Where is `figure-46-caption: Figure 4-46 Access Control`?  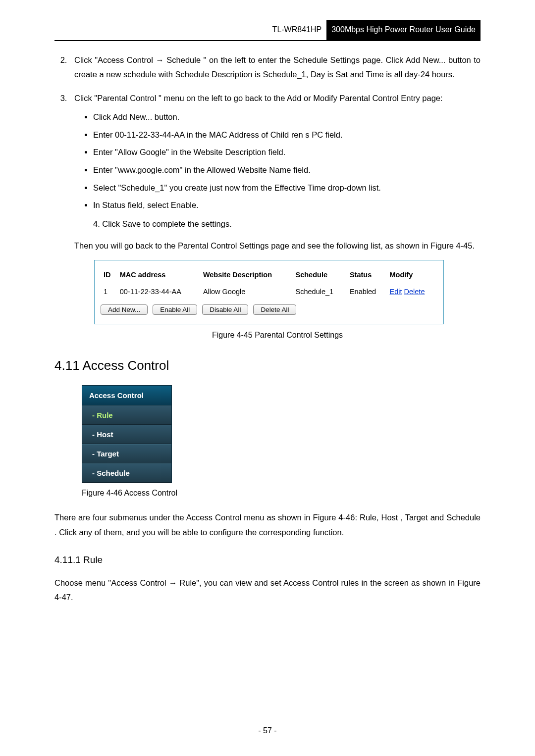 figure-46-caption: Figure 4-46 Access Control is located at coordinates (281, 493).